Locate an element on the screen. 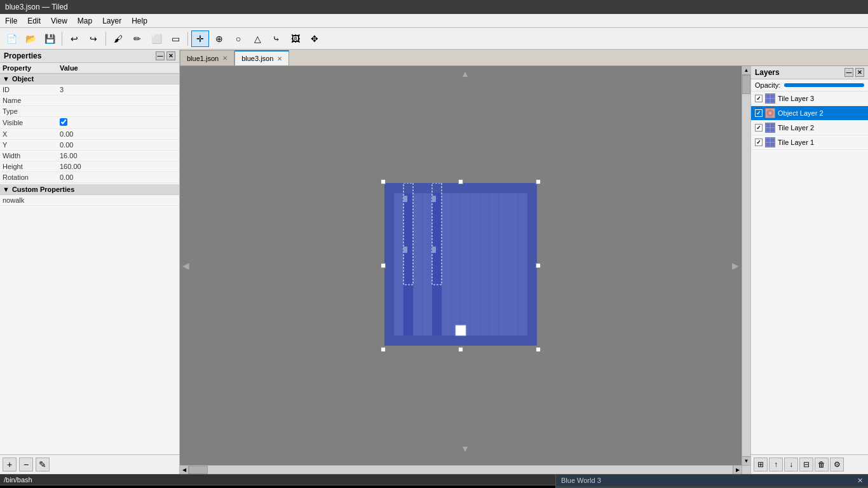  prop-y-key: Y is located at coordinates (31, 145).